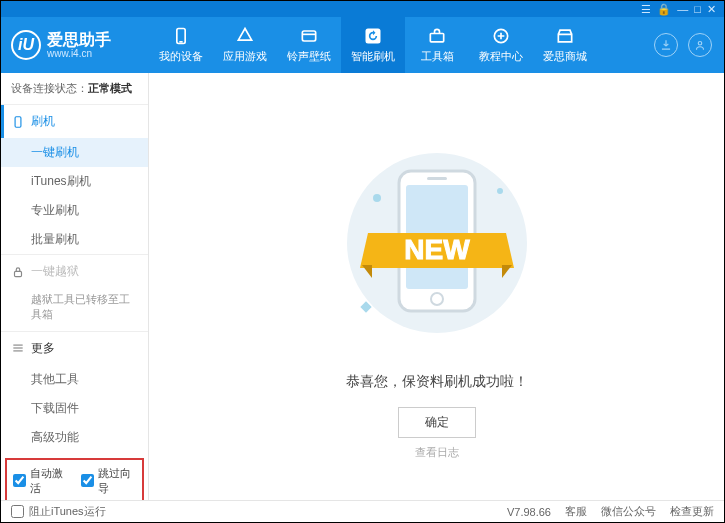 The image size is (725, 523). Describe the element at coordinates (75, 45) in the screenshot. I see `logo-area: iU 爱思助手 www.i4.cn` at that location.